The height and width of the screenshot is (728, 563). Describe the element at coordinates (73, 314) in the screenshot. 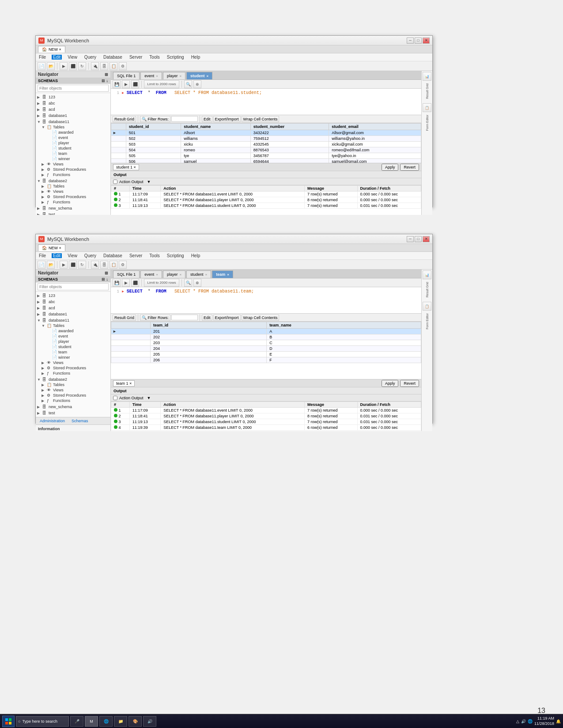

I see `tree-item-database1-2: ▶🗄database1` at that location.